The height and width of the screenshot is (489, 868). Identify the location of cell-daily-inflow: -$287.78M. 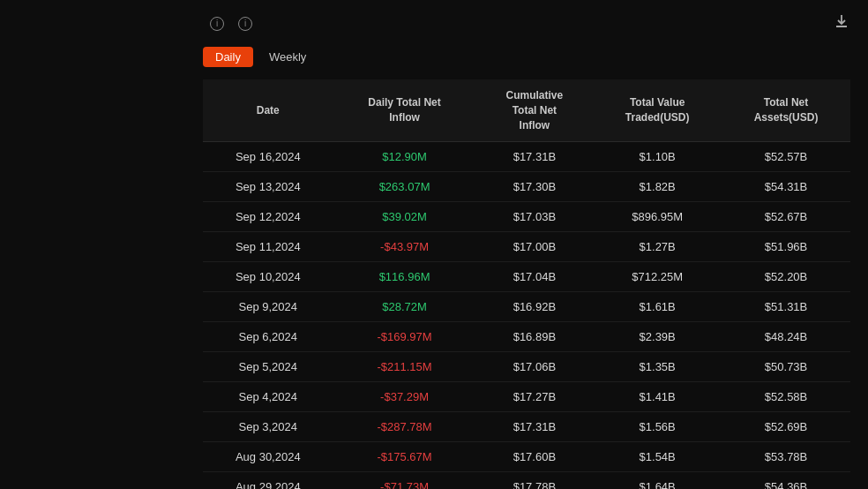
(405, 427).